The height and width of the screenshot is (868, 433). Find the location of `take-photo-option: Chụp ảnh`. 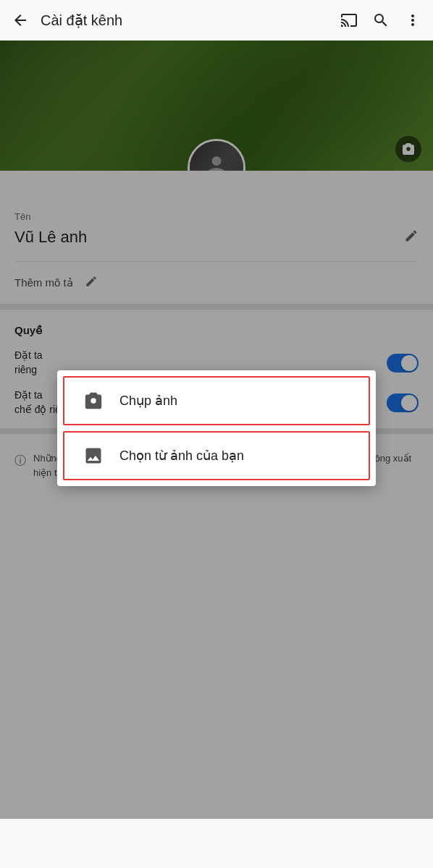

take-photo-option: Chụp ảnh is located at coordinates (216, 401).